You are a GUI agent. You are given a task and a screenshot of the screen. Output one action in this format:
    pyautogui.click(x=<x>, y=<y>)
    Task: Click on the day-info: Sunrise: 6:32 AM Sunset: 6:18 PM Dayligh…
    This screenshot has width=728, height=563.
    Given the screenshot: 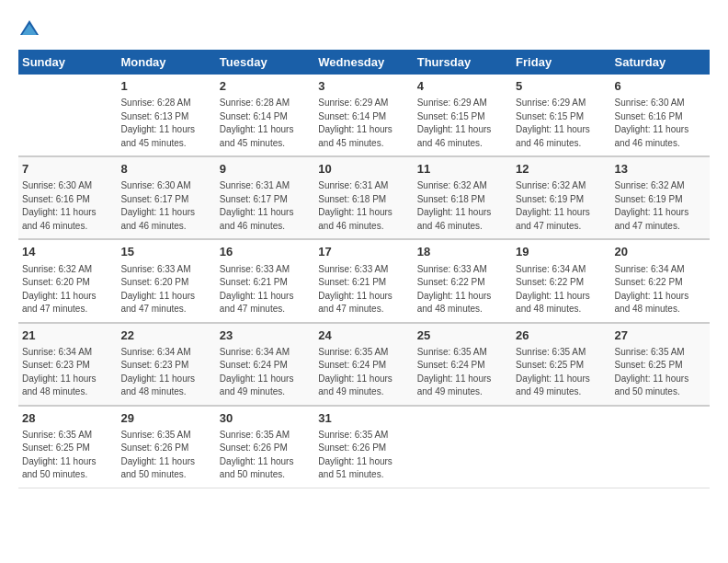 What is the action you would take?
    pyautogui.click(x=463, y=206)
    